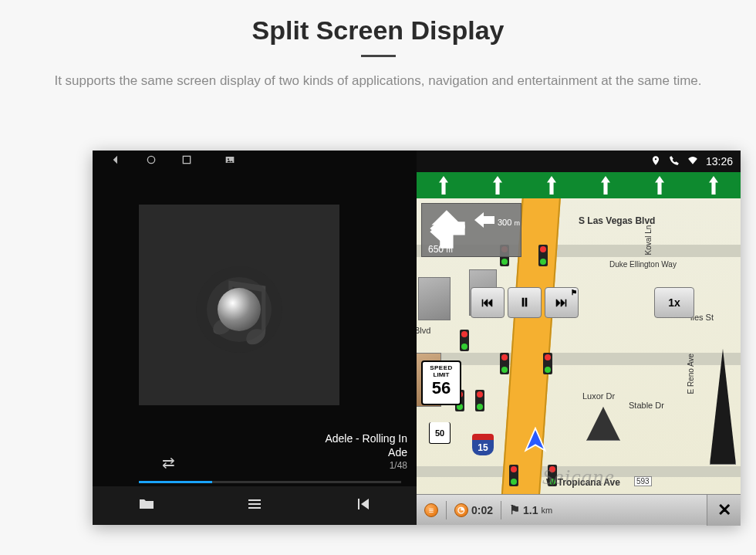 This screenshot has height=555, width=756. What do you see at coordinates (440, 249) in the screenshot?
I see `total-turn-distance: 650 m` at bounding box center [440, 249].